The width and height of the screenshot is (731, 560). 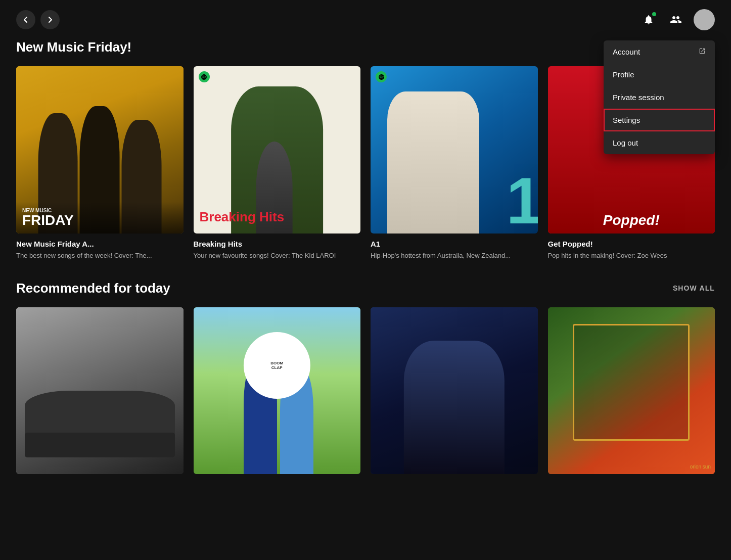 I want to click on back-button, so click(x=26, y=20).